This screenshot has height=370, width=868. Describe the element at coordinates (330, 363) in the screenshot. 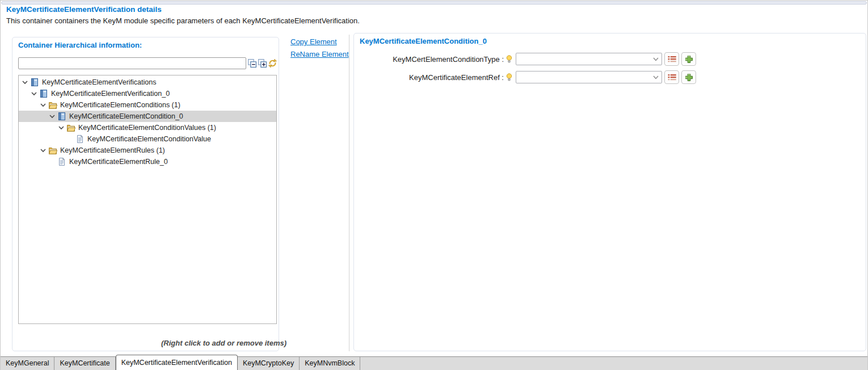

I see `tab-label: KeyMNvmBlock` at that location.